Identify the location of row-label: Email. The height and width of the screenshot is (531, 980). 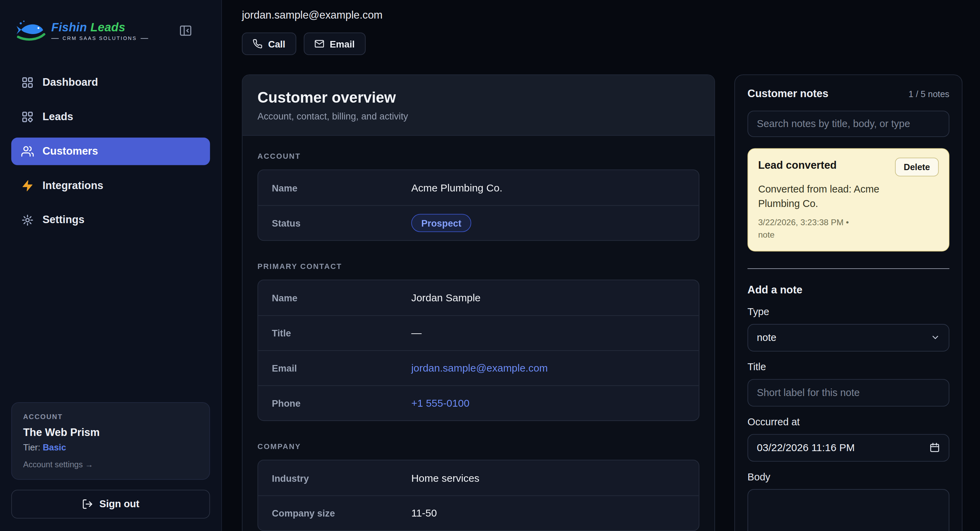
(335, 368).